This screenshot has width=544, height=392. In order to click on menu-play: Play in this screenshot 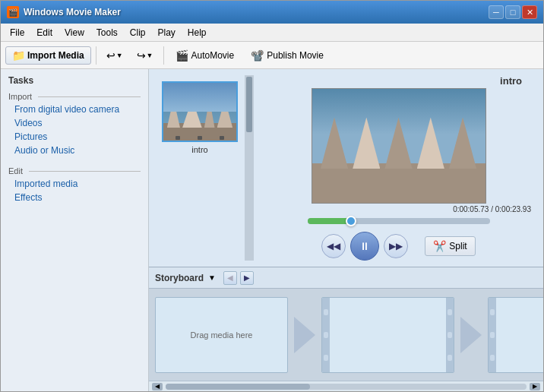, I will do `click(167, 33)`.